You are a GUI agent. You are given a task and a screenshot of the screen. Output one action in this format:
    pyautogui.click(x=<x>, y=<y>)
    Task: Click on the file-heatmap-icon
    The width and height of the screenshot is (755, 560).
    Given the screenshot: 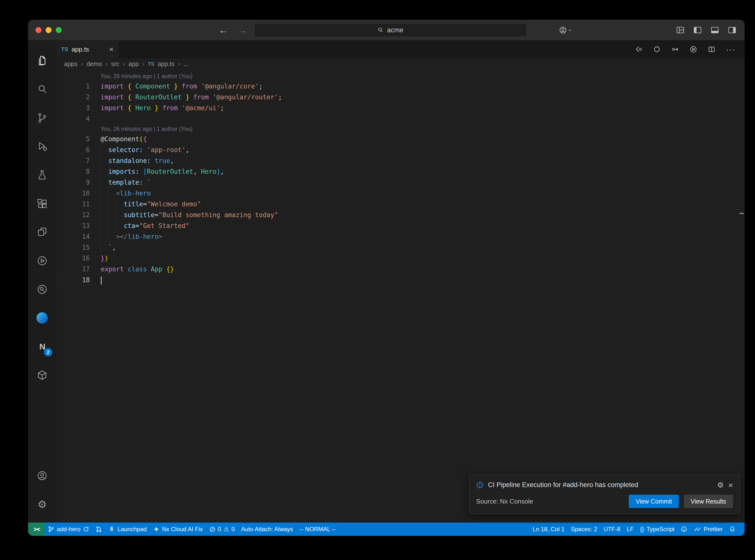 What is the action you would take?
    pyautogui.click(x=675, y=49)
    